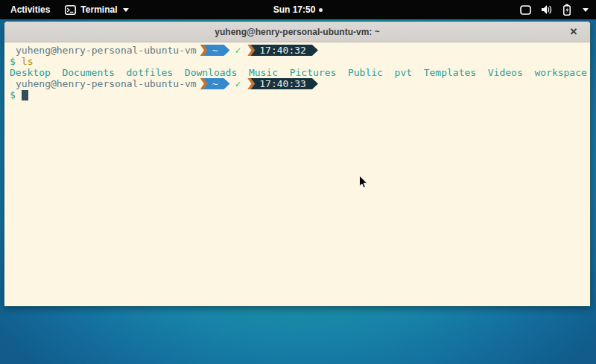 The width and height of the screenshot is (596, 364). Describe the element at coordinates (298, 10) in the screenshot. I see `clock-button: Sun 17:50` at that location.